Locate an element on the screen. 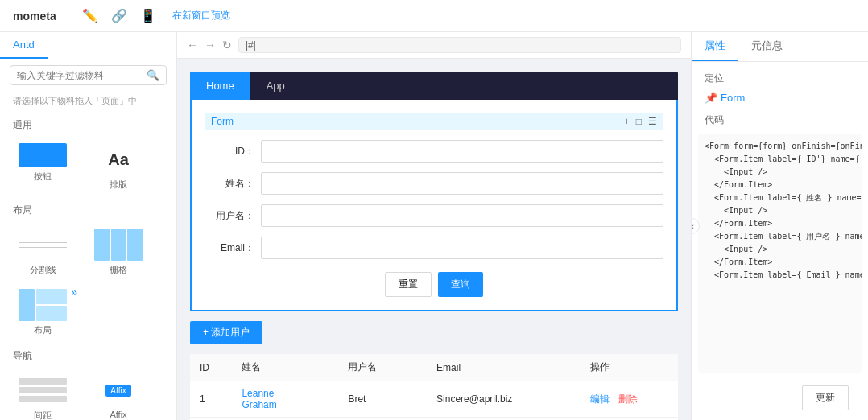  input-name is located at coordinates (462, 183).